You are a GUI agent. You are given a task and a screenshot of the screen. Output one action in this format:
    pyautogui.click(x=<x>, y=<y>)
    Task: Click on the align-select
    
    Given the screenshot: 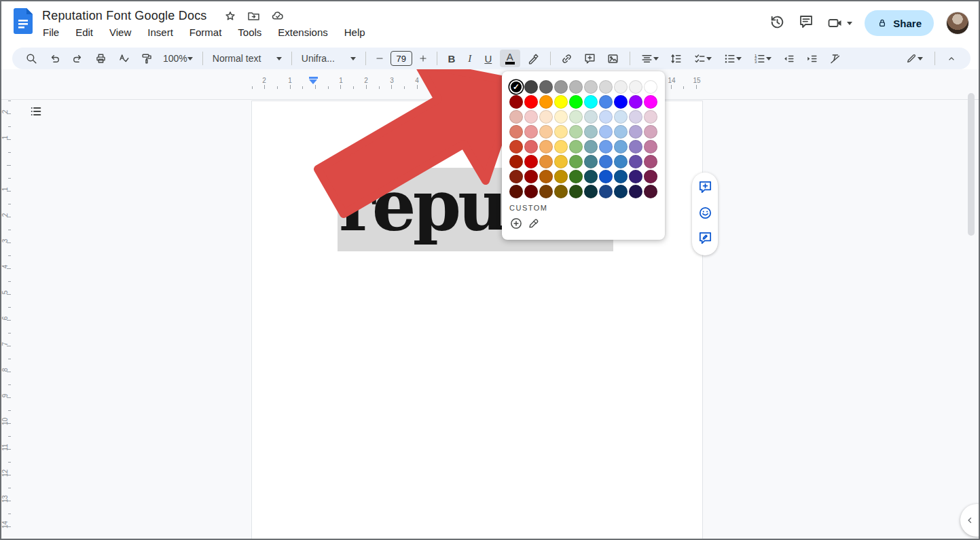 What is the action you would take?
    pyautogui.click(x=650, y=58)
    